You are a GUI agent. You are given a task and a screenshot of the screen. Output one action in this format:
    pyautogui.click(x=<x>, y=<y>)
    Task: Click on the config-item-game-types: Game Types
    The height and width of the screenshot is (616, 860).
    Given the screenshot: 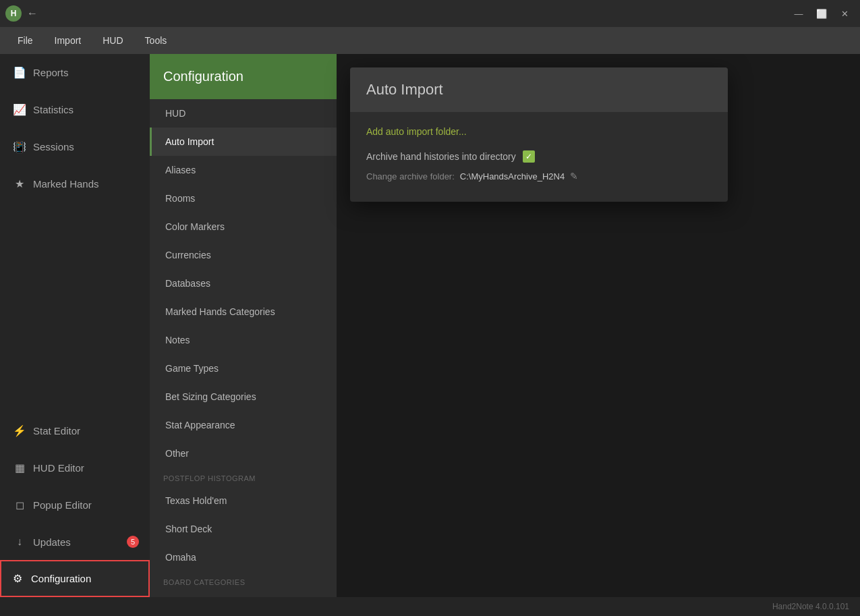 What is the action you would take?
    pyautogui.click(x=243, y=368)
    